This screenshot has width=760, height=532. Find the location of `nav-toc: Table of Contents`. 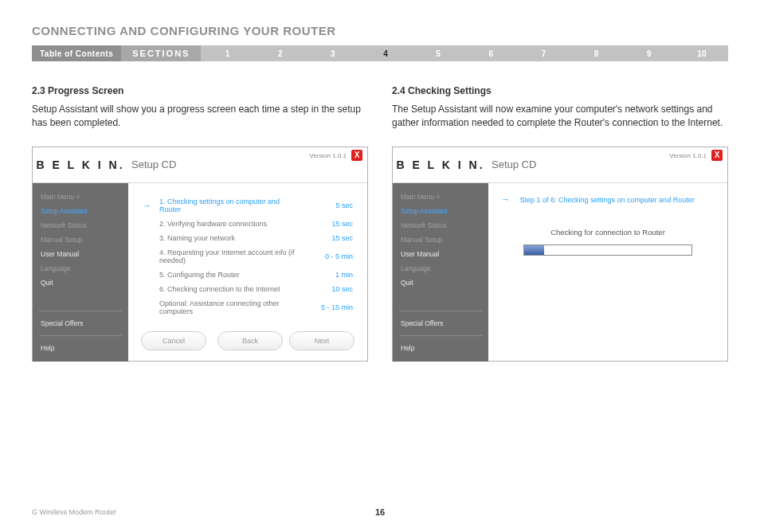

nav-toc: Table of Contents is located at coordinates (76, 53).